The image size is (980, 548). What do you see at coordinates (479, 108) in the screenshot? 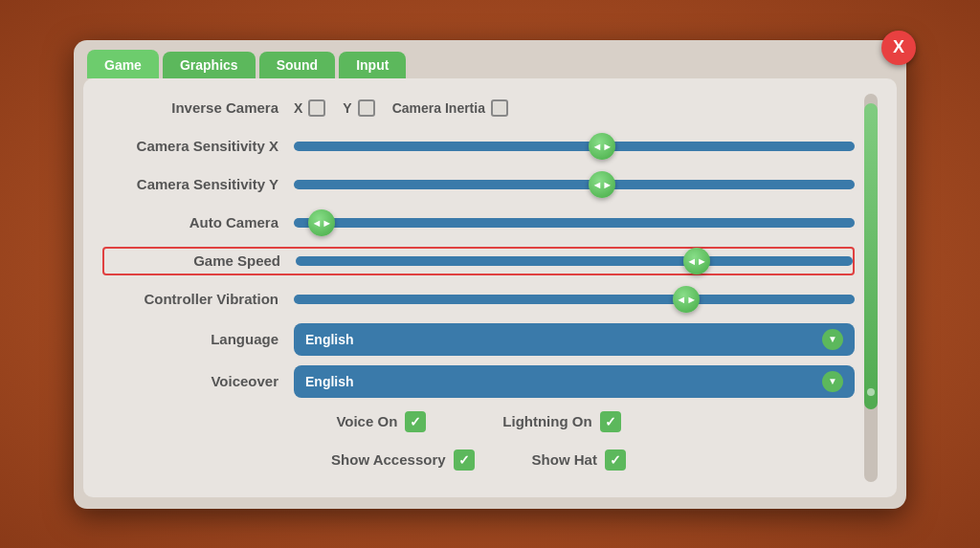
I see `inverse-camera-row: Inverse Camera X Y Camera Inertia` at bounding box center [479, 108].